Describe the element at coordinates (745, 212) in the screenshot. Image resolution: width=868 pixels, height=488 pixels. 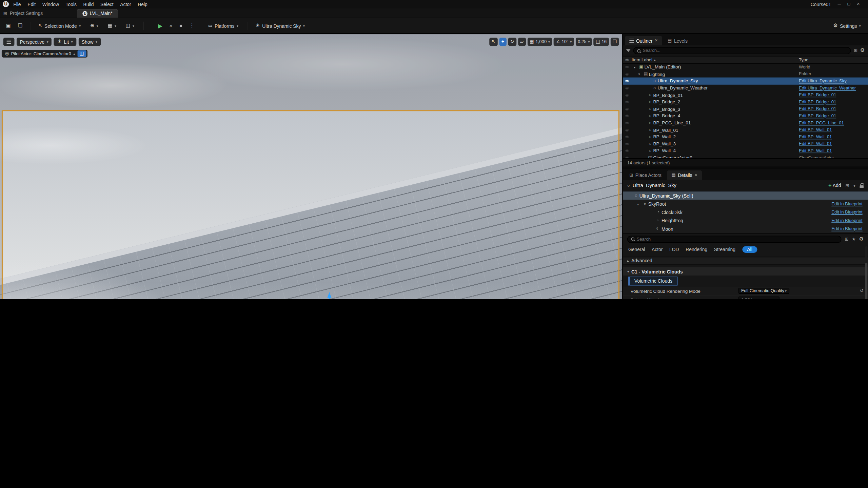
I see `component-row: ClockDisk Edit in Blueprint` at that location.